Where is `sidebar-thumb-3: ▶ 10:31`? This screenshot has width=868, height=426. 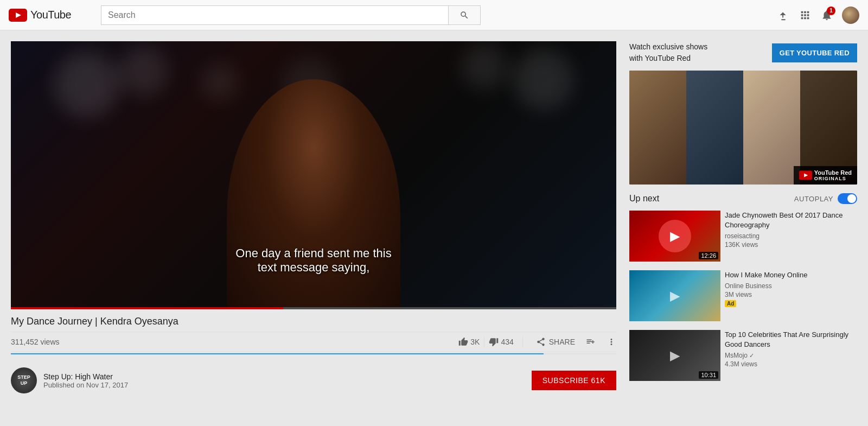 sidebar-thumb-3: ▶ 10:31 is located at coordinates (675, 355).